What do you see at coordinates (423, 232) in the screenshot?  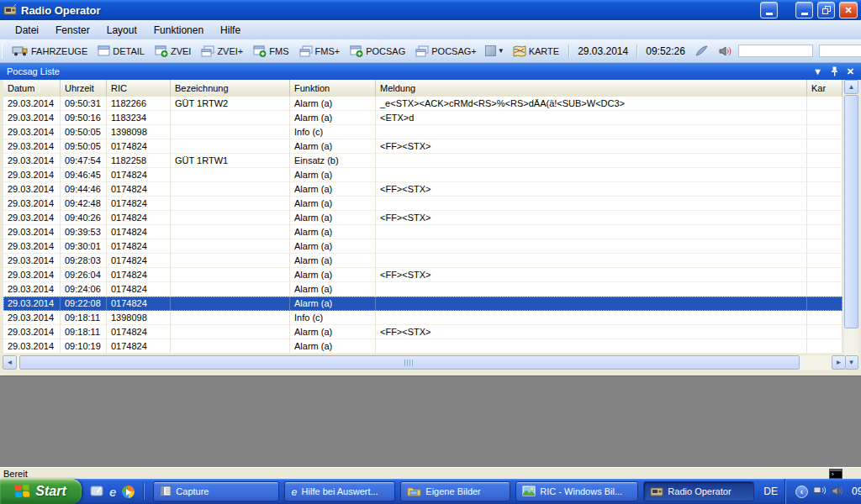 I see `table-row: 29.03.201409:39:530174824Alarm (a)` at bounding box center [423, 232].